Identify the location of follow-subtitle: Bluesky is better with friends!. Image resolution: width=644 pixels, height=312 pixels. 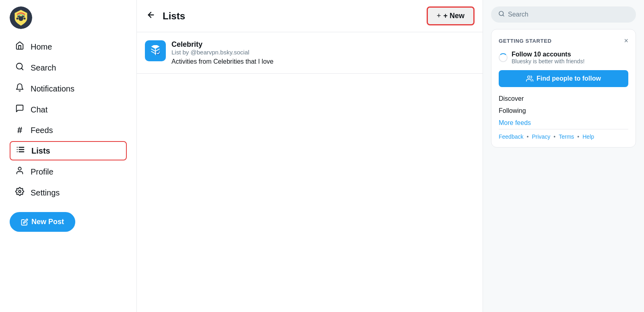
(548, 61).